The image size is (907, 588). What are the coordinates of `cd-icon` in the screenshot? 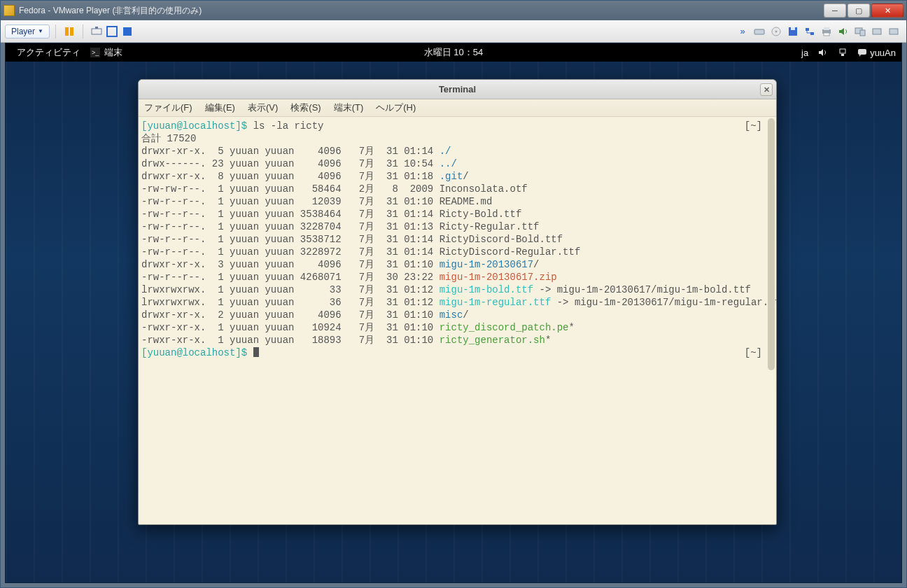 It's located at (776, 31).